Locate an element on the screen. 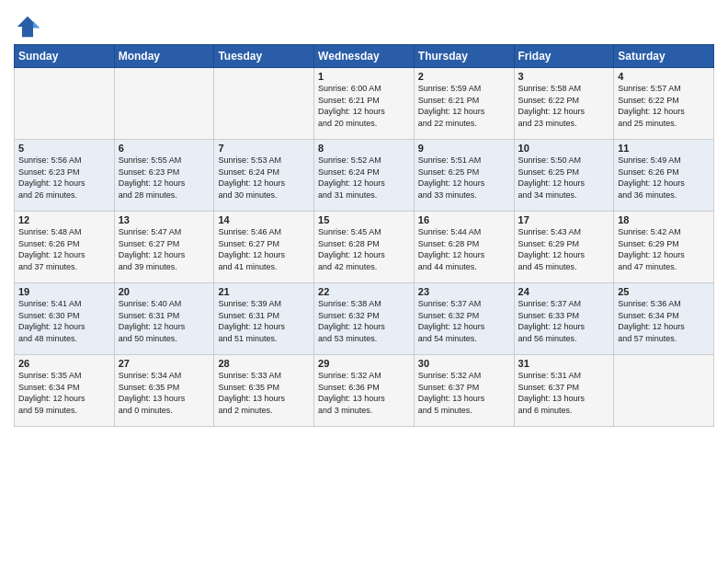 The image size is (728, 563). calendar-cell: 20Sunrise: 5:40 AMSunset: 6:31 PMDayligh… is located at coordinates (164, 319).